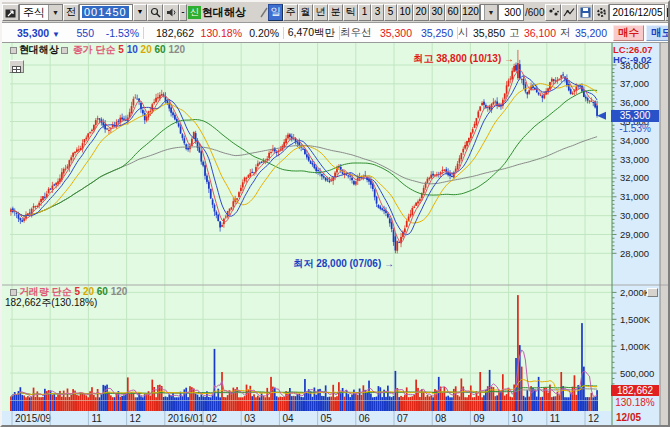 The image size is (670, 427). Describe the element at coordinates (290, 12) in the screenshot. I see `tab-week: 주` at that location.